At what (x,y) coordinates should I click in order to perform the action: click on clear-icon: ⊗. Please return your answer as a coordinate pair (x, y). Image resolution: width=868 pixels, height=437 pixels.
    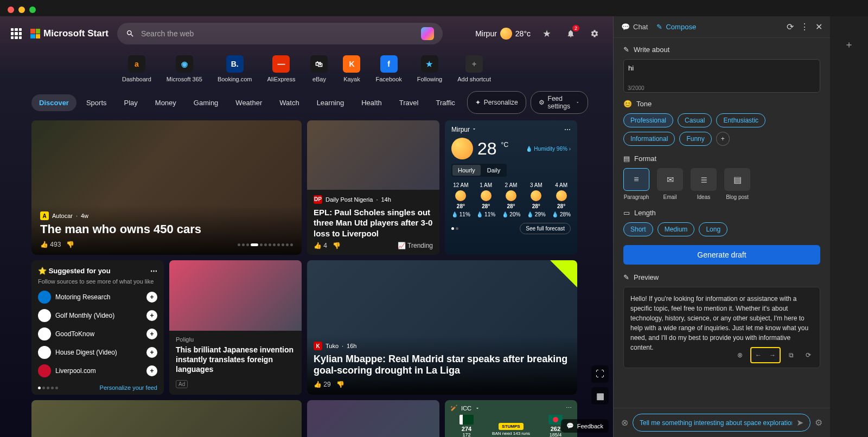
    Looking at the image, I should click on (625, 423).